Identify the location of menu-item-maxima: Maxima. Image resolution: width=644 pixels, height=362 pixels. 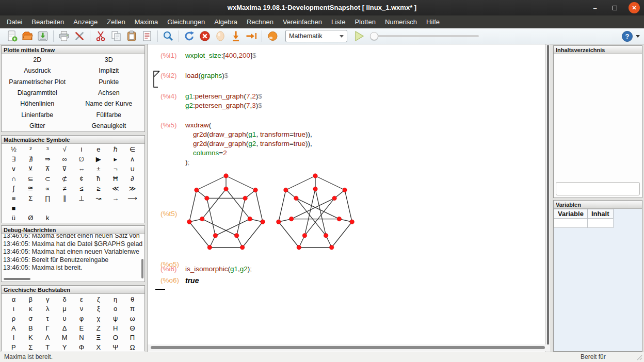
(147, 22).